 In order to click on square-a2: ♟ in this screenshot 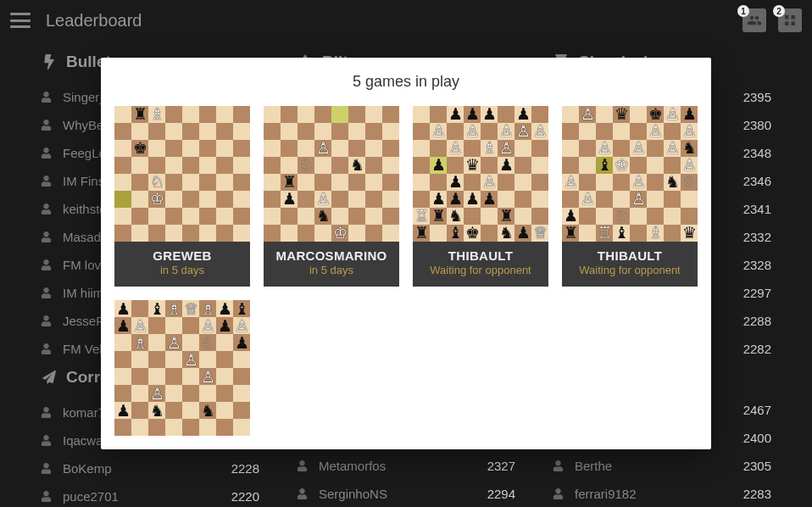, I will do `click(123, 410)`.